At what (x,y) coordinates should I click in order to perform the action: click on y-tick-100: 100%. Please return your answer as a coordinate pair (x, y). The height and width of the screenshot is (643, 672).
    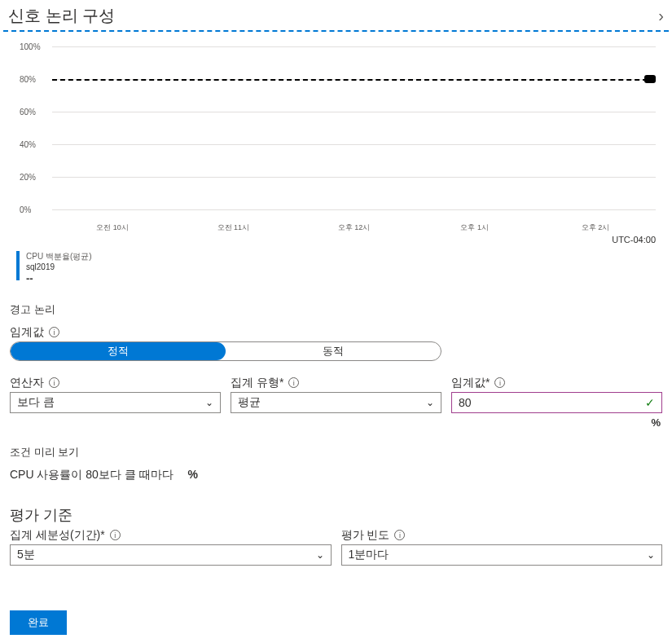
    Looking at the image, I should click on (30, 47).